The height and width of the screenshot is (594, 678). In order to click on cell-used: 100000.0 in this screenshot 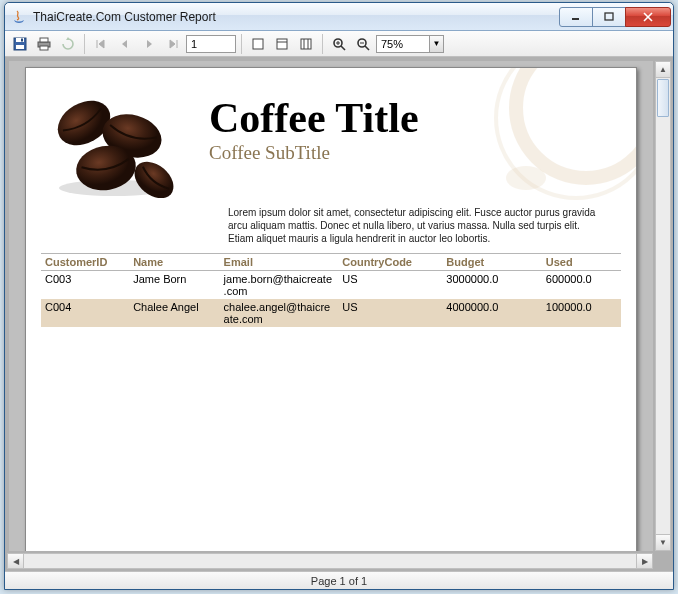, I will do `click(582, 313)`.